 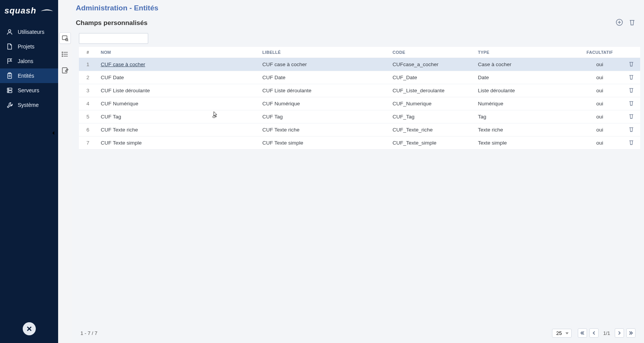 What do you see at coordinates (29, 47) in the screenshot?
I see `sidebar-item-projets: Projets` at bounding box center [29, 47].